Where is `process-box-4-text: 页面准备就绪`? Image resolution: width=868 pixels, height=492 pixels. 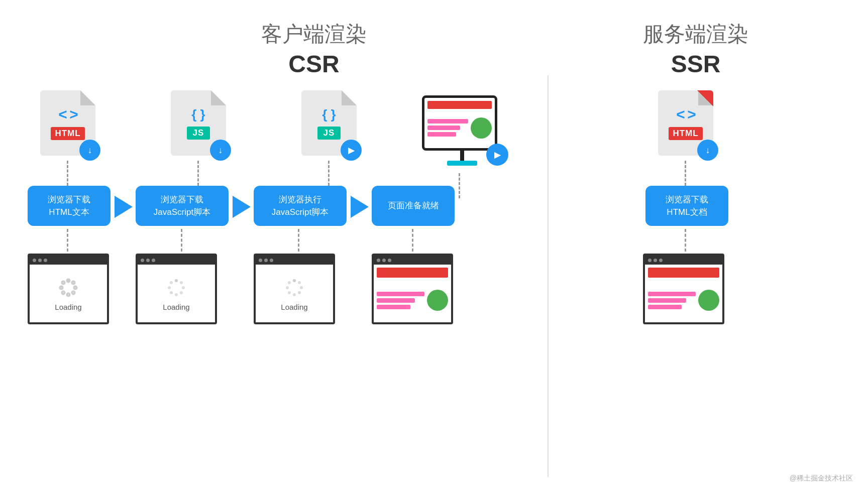
process-box-4-text: 页面准备就绪 is located at coordinates (413, 206).